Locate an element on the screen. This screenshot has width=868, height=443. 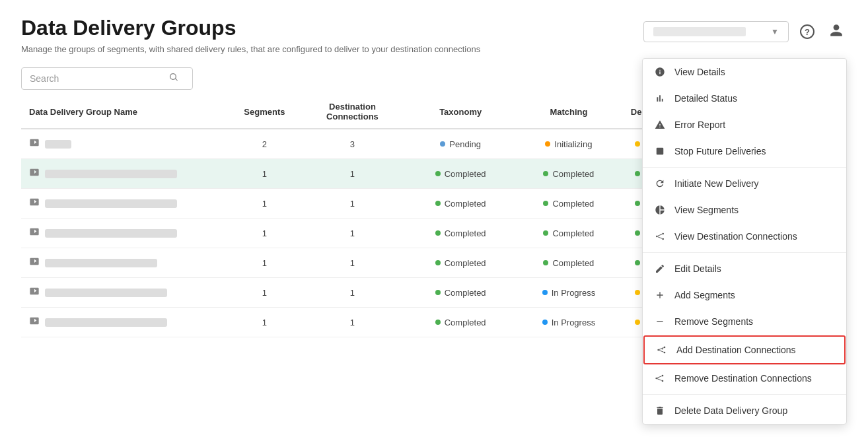
menu-item-label: Edit Details is located at coordinates (698, 269).